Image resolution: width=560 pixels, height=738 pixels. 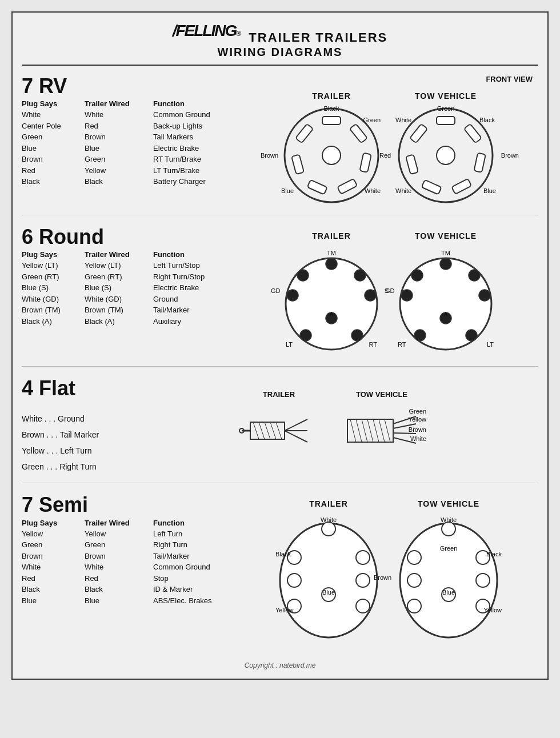 What do you see at coordinates (130, 104) in the screenshot?
I see `rv7-headers: Plug Says Trailer Wired Function` at bounding box center [130, 104].